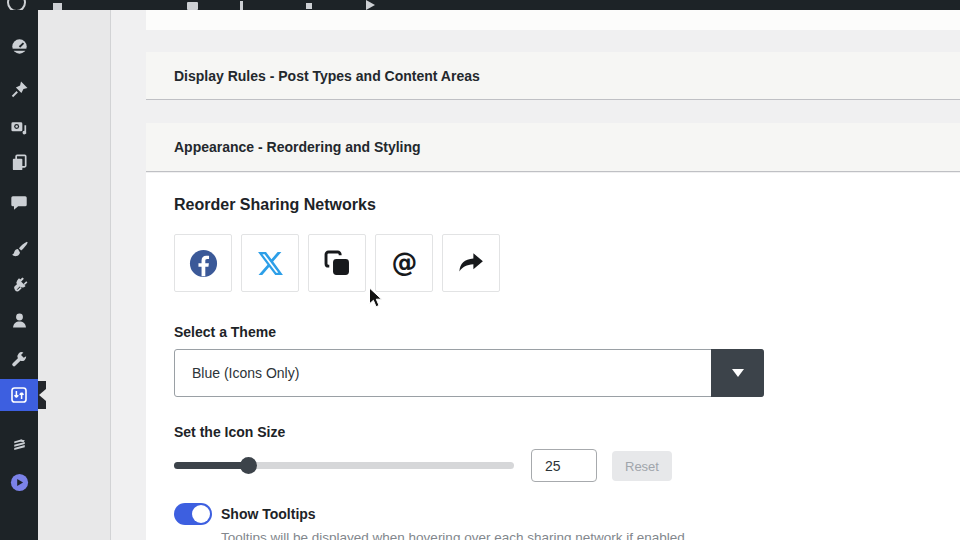 The width and height of the screenshot is (960, 540). I want to click on tooltips-label: Show Tooltips, so click(268, 514).